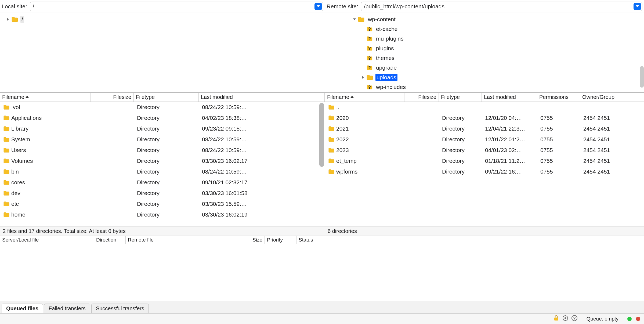 This screenshot has height=324, width=644. What do you see at coordinates (162, 172) in the screenshot?
I see `table-row: binDirectory08/24/22 10:59:…` at bounding box center [162, 172].